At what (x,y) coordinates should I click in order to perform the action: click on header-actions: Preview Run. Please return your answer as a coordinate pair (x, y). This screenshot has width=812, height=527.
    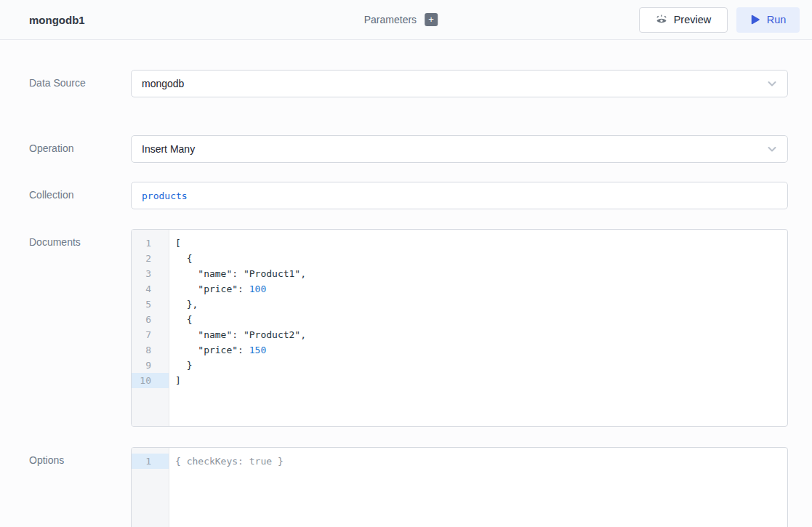
    Looking at the image, I should click on (720, 20).